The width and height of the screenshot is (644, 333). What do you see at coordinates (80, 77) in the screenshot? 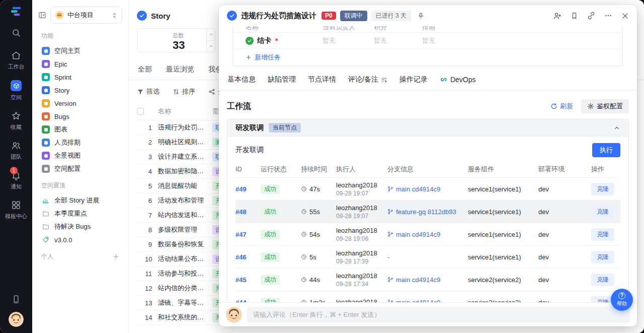
I see `sidebar-function-item: Sprint` at bounding box center [80, 77].